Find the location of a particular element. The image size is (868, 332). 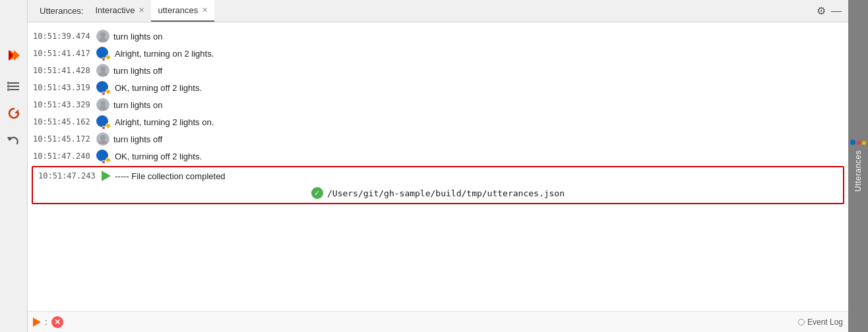

utterance-row: 10:51:39.474 turn lights on is located at coordinates (438, 36).